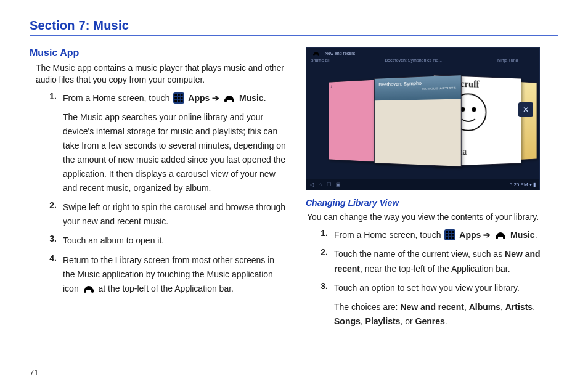 The width and height of the screenshot is (588, 392). What do you see at coordinates (158, 240) in the screenshot?
I see `step-3: Touch an album to open it.` at bounding box center [158, 240].